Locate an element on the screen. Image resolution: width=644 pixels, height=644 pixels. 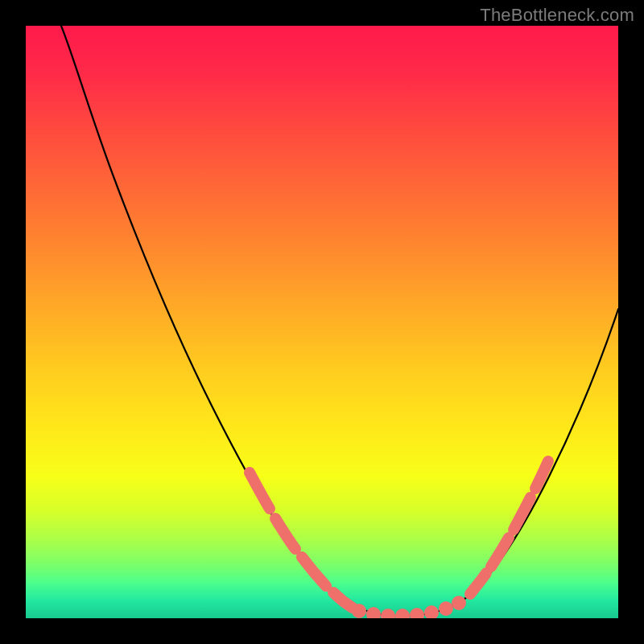
floor-dots is located at coordinates (409, 607).